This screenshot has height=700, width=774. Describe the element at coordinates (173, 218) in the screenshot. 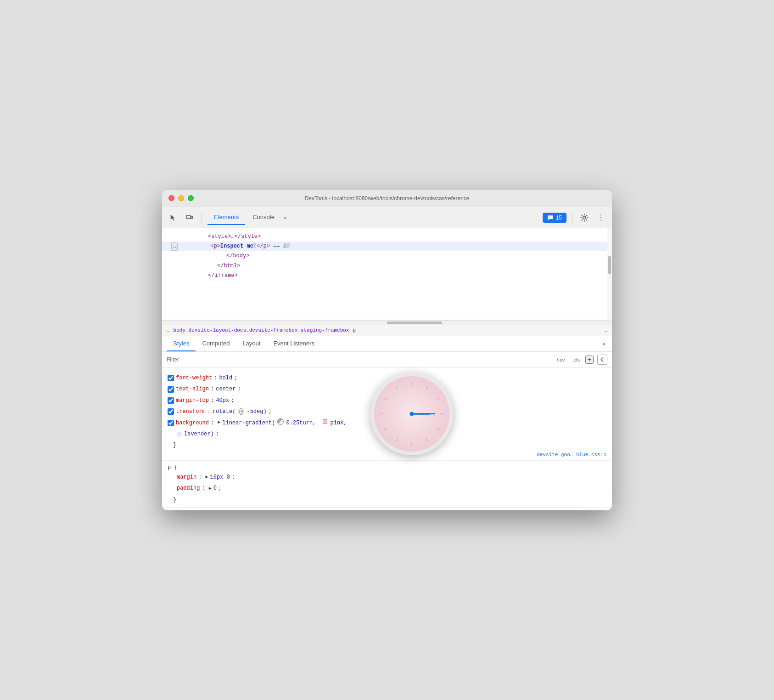

I see `cursor-icon` at that location.